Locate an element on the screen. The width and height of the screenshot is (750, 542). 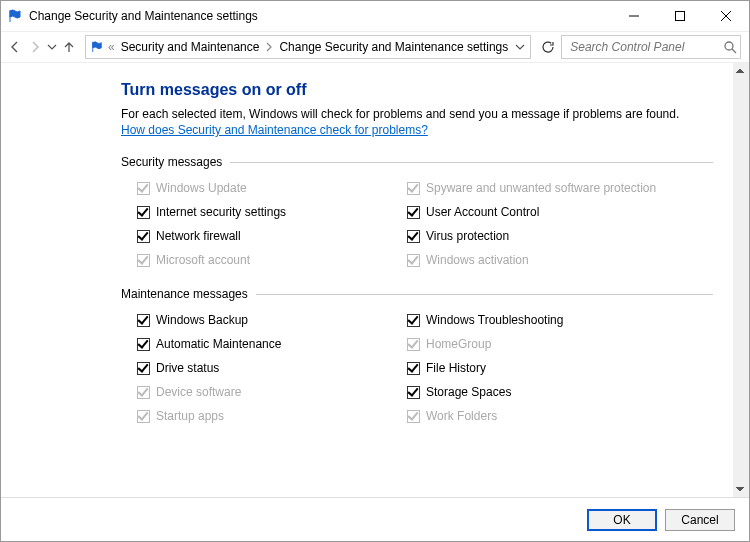
footer: OK Cancel is located at coordinates (375, 519).